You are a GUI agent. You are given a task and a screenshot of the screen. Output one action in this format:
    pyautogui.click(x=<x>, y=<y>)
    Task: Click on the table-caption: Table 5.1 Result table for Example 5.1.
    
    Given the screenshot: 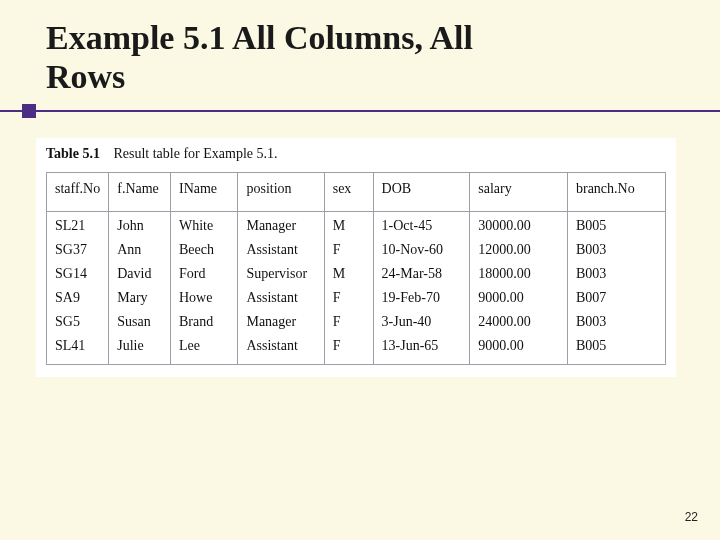 What is the action you would take?
    pyautogui.click(x=356, y=154)
    